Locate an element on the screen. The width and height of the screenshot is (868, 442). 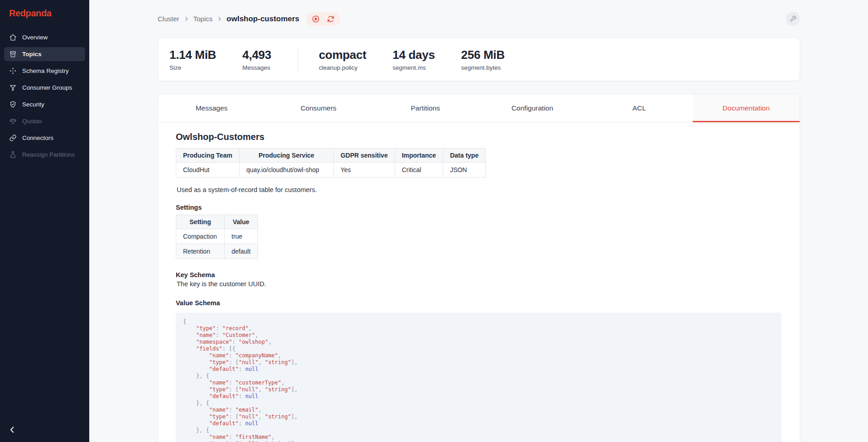
schema-registry-icon is located at coordinates (13, 71).